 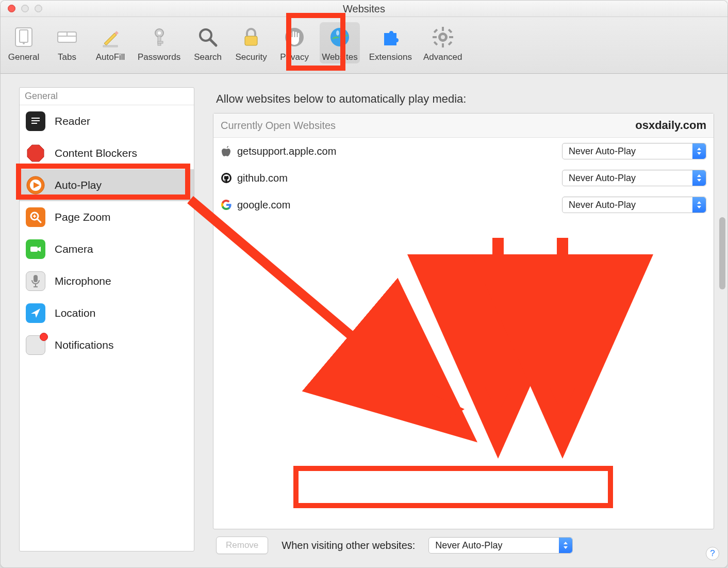 What do you see at coordinates (36, 249) in the screenshot?
I see `camera-icon` at bounding box center [36, 249].